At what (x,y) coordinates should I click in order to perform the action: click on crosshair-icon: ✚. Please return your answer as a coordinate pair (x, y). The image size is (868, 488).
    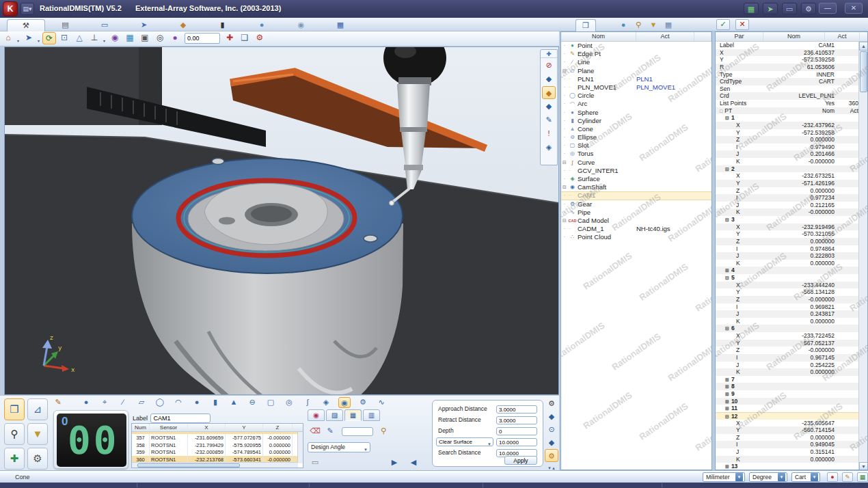
    Looking at the image, I should click on (230, 38).